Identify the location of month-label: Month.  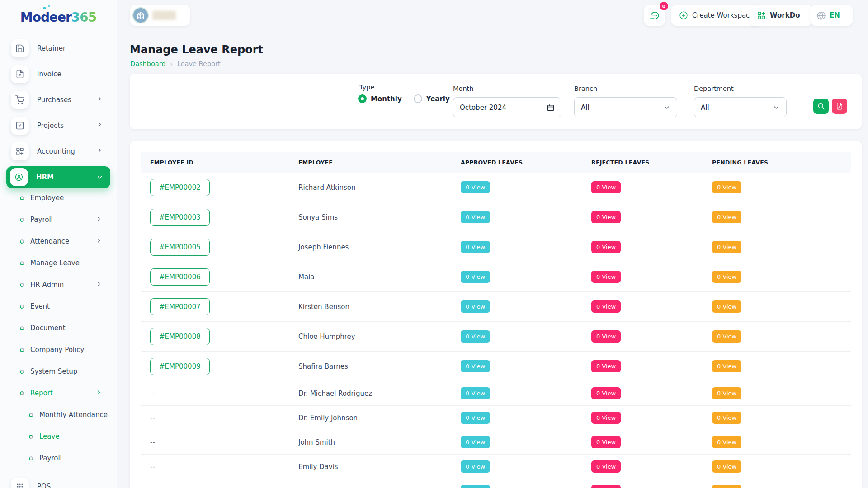
(463, 89).